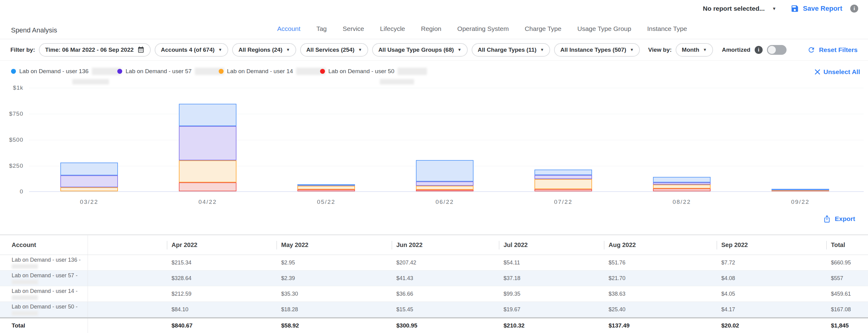 The height and width of the screenshot is (333, 868). What do you see at coordinates (543, 29) in the screenshot?
I see `tab-charge-type: Charge Type` at bounding box center [543, 29].